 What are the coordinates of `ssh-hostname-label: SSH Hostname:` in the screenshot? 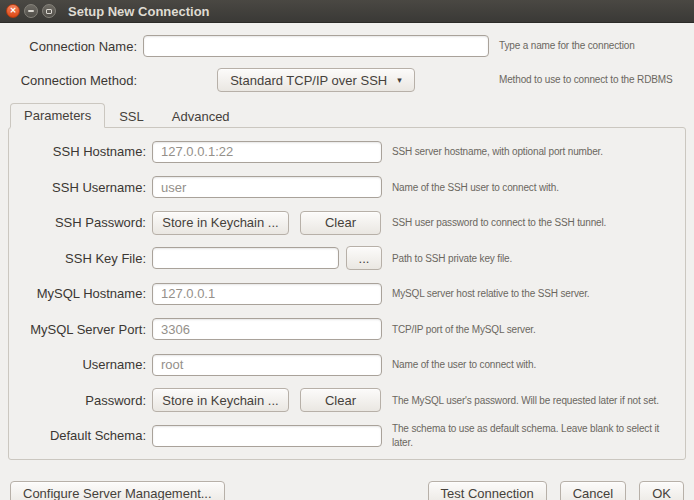 It's located at (78, 152).